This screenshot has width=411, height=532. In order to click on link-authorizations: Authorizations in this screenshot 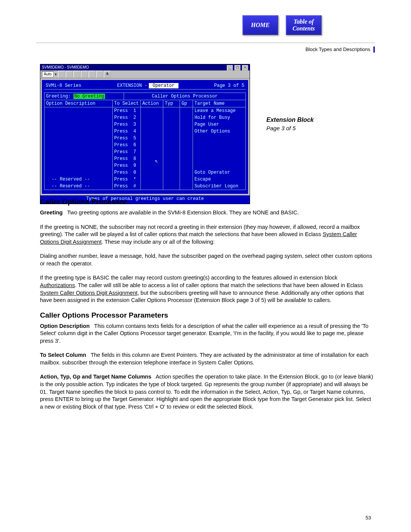, I will do `click(57, 285)`.